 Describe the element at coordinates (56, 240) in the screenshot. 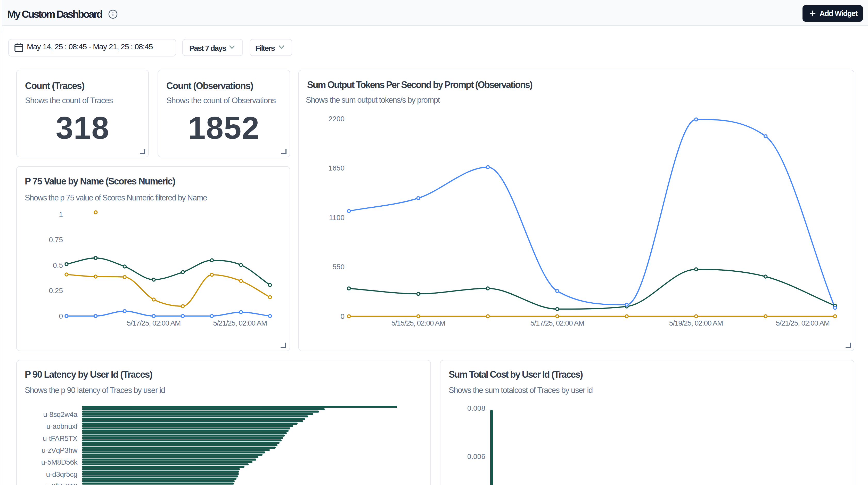

I see `svg-text: 0.75` at that location.